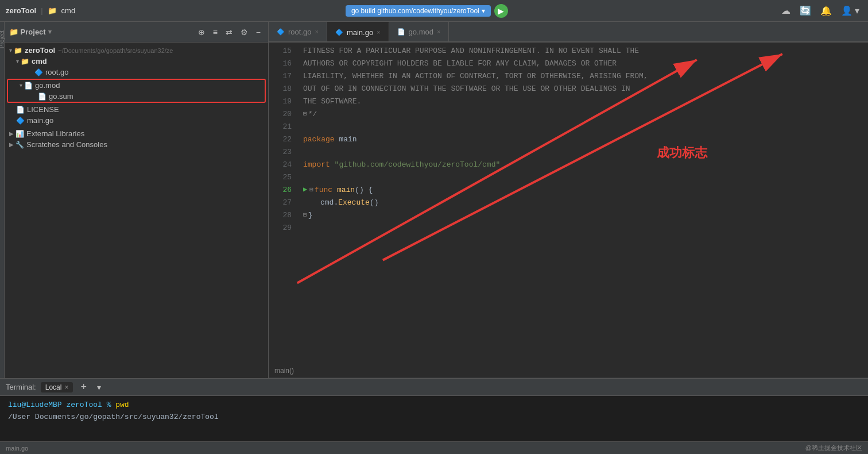 The height and width of the screenshot is (454, 868). Describe the element at coordinates (57, 387) in the screenshot. I see `terminal-local-tab: Local ×` at that location.